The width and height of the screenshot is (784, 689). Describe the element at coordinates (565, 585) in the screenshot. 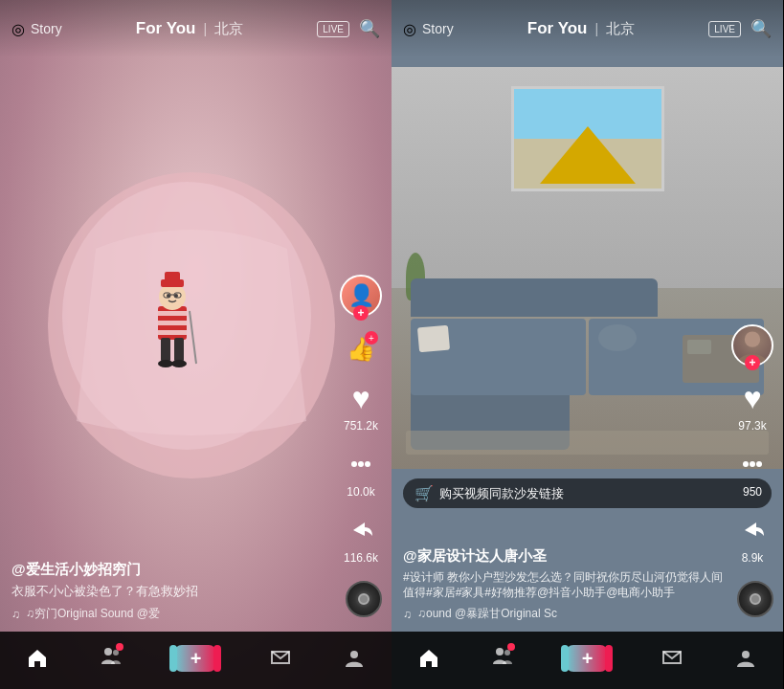

I see `bottom-info-right: @家居设计达人唐小圣 #设计师 教你小户型沙发怎么选？同时祝你历尽山河仍觉得人间…` at that location.